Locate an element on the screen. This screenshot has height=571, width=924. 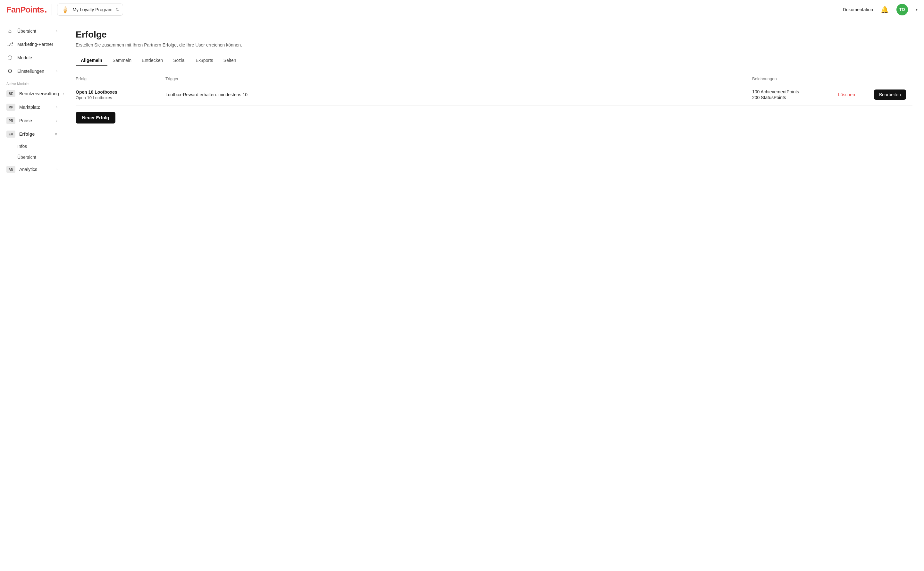
page-title: Erfolge is located at coordinates (494, 35).